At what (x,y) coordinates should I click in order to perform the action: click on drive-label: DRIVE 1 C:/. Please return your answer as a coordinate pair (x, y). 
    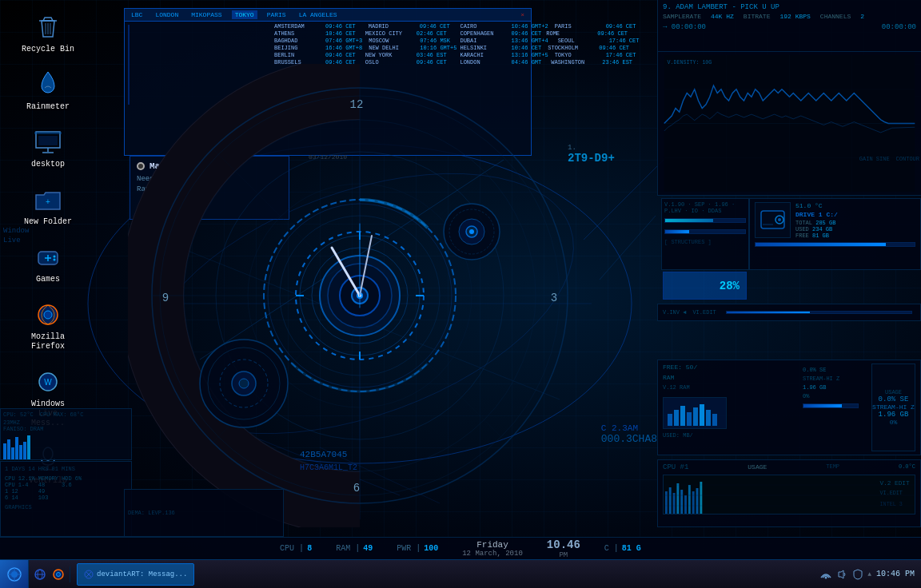
    Looking at the image, I should click on (817, 214).